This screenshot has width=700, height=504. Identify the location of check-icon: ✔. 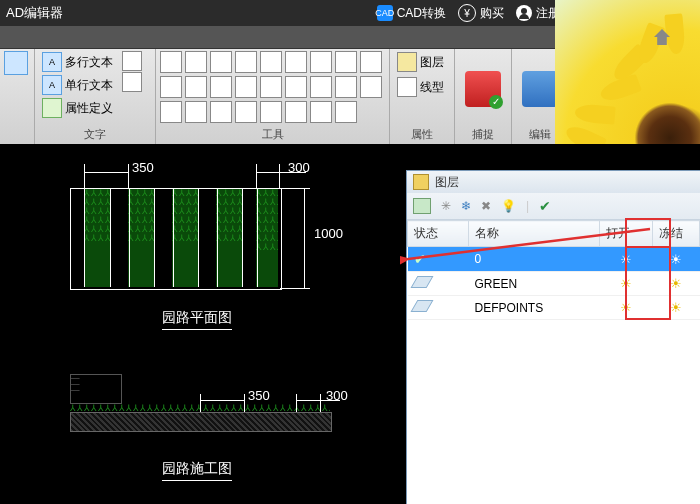
(545, 206).